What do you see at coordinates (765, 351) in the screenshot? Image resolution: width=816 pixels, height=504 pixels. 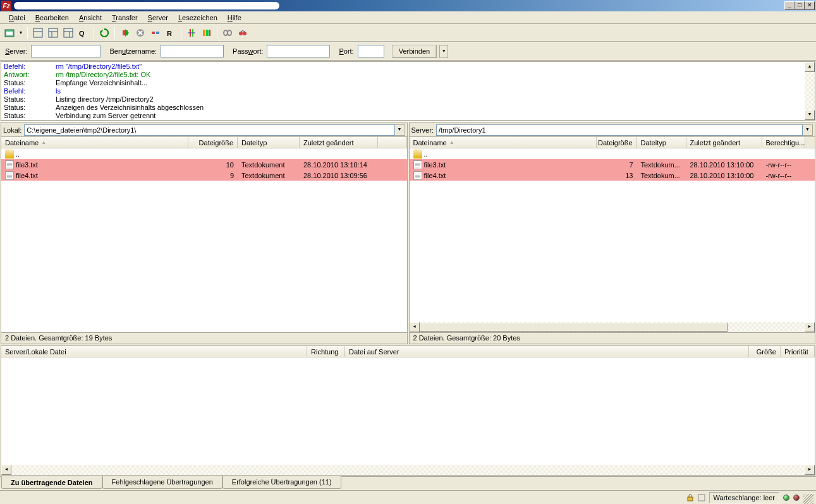 I see `queue-header-size: Größe` at bounding box center [765, 351].